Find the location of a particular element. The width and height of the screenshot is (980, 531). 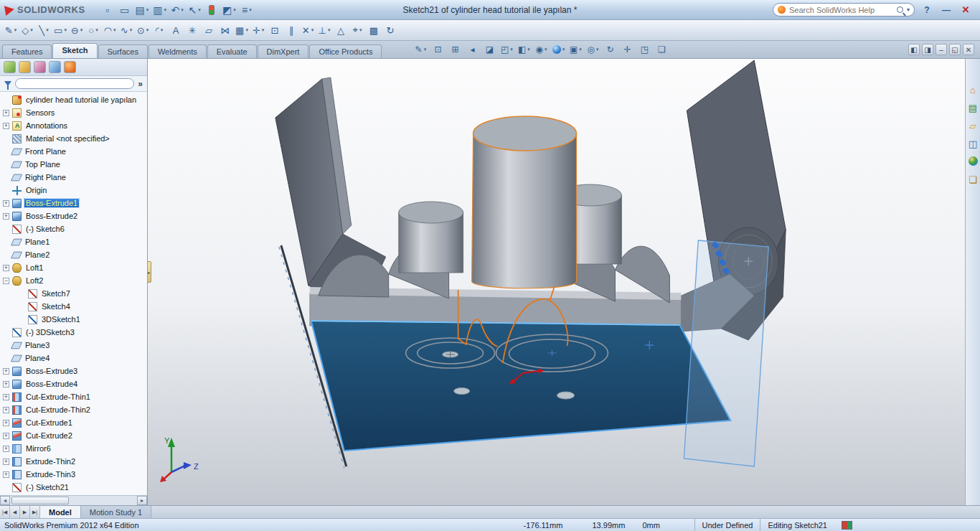

scrollbar-thumb is located at coordinates (40, 501).